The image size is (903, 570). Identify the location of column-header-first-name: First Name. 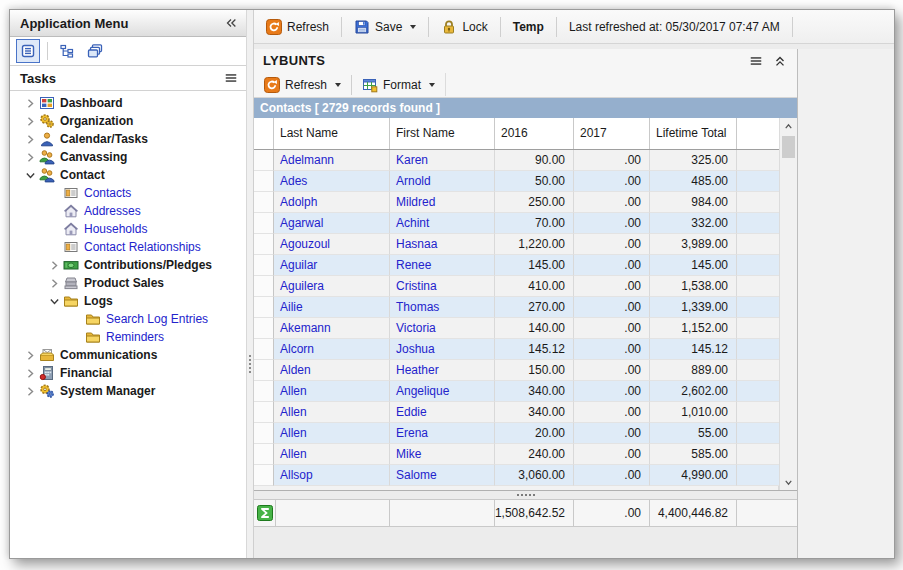
(442, 134).